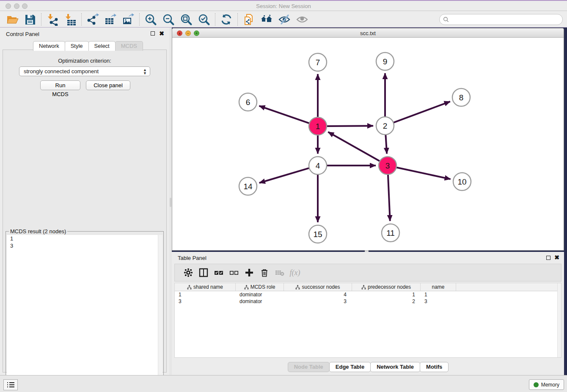 This screenshot has width=567, height=392. Describe the element at coordinates (171, 202) in the screenshot. I see `splitter-grip` at that location.